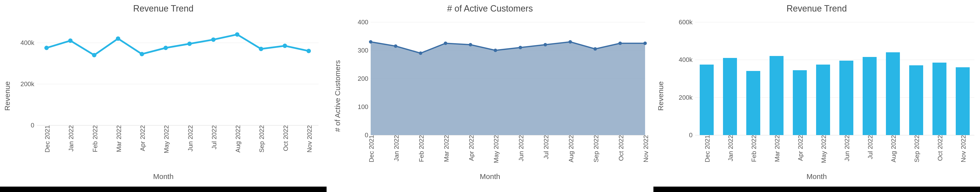 The width and height of the screenshot is (980, 192). What do you see at coordinates (364, 50) in the screenshot?
I see `y-tick-label: 300` at bounding box center [364, 50].